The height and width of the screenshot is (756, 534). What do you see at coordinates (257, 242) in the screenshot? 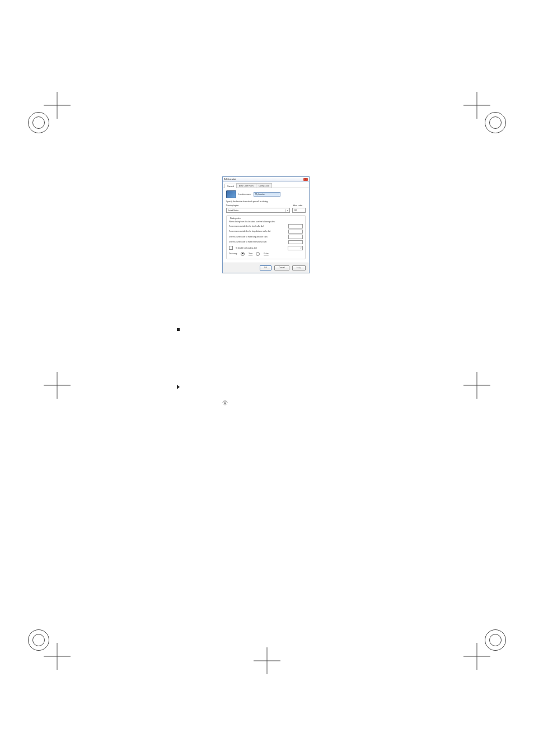
I see `carrier-intl-label: Use this carrier code to make internatio…` at bounding box center [257, 242].